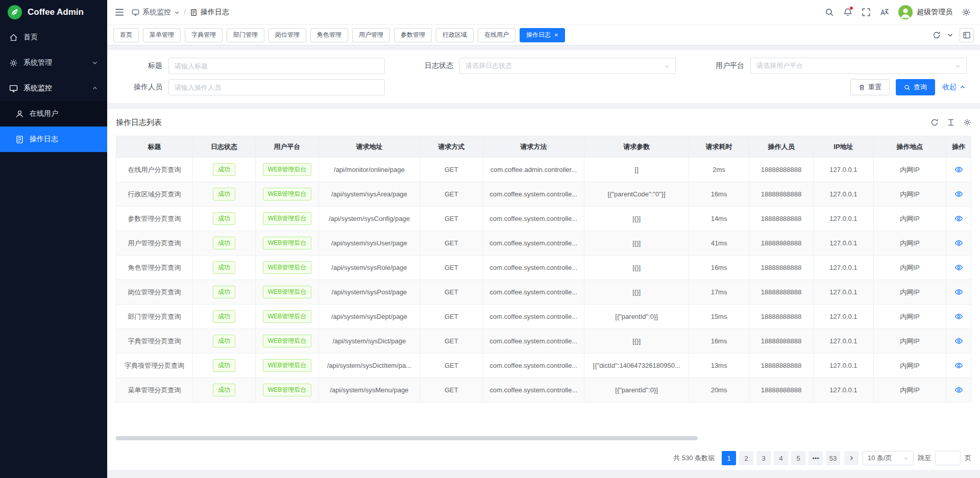 The image size is (980, 478). Describe the element at coordinates (764, 458) in the screenshot. I see `page-button: 3` at that location.